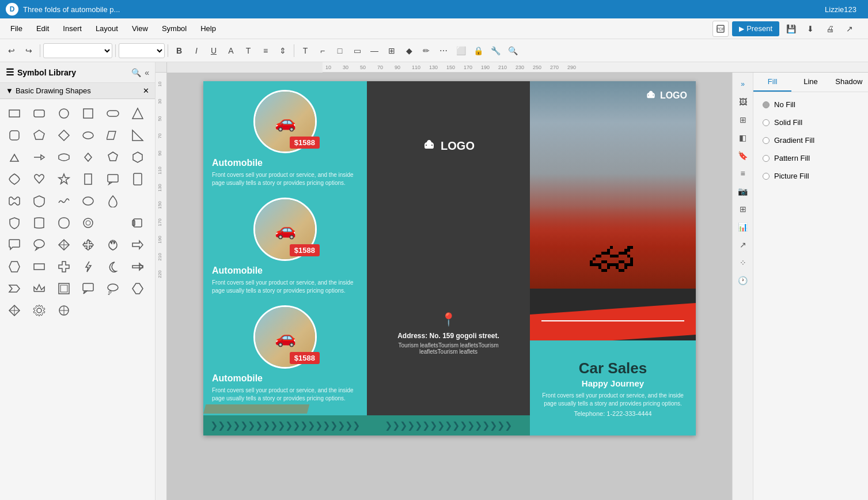 Image resolution: width=868 pixels, height=500 pixels. Describe the element at coordinates (142, 51) in the screenshot. I see `font-size-select` at that location.